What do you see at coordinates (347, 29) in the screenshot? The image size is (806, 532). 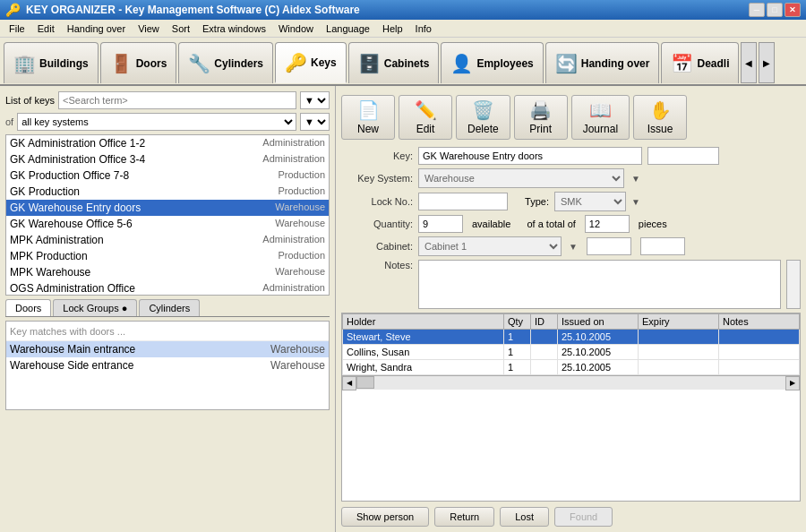 I see `menu-language: Language` at bounding box center [347, 29].